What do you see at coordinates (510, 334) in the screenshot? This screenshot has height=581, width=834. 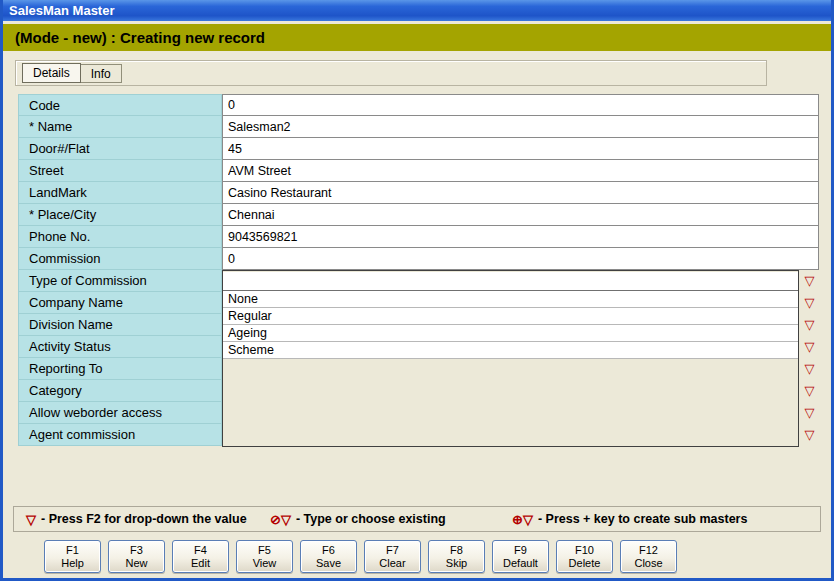 I see `dropdown-option-ageing: Ageing` at bounding box center [510, 334].